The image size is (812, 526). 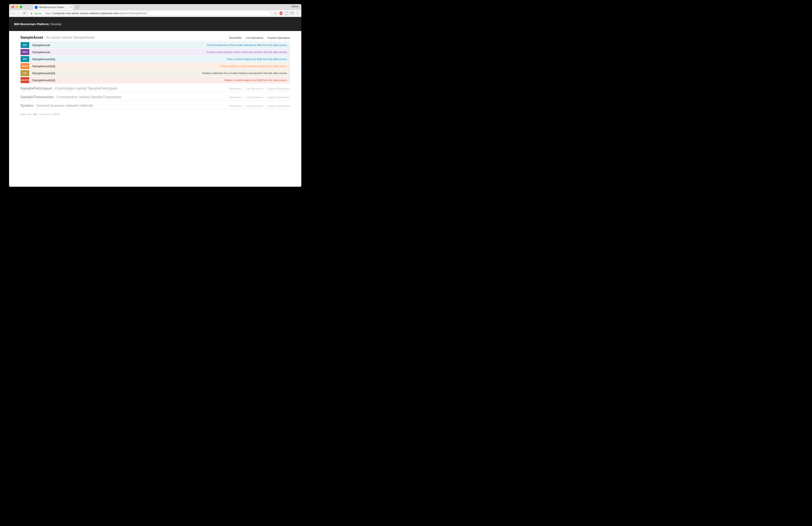 I want to click on operation-desc: Find a model instance by {{id}} from the…, so click(x=258, y=59).